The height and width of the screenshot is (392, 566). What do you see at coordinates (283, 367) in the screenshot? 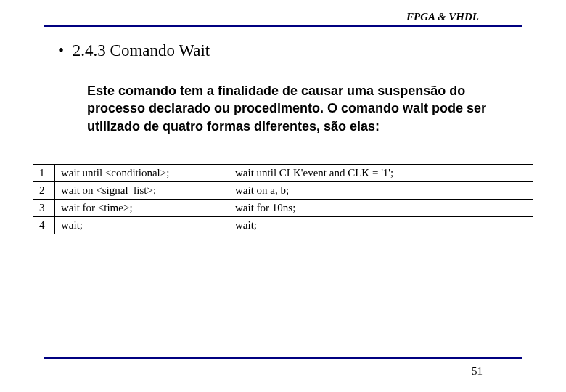
I see `footer: 51` at bounding box center [283, 367].